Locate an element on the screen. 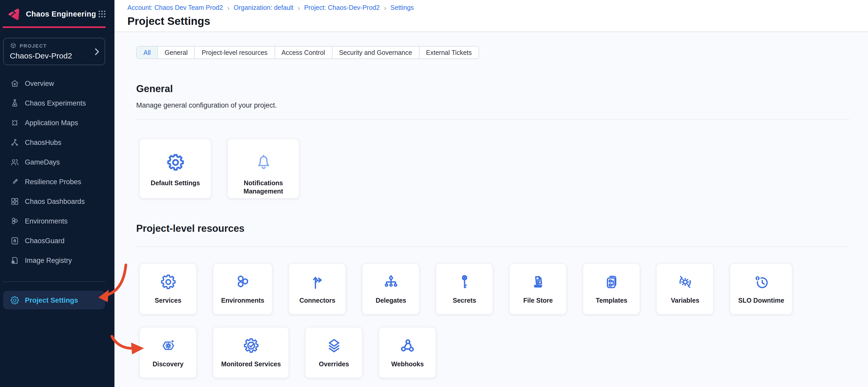 The width and height of the screenshot is (868, 387). card-connectors: Connectors is located at coordinates (317, 289).